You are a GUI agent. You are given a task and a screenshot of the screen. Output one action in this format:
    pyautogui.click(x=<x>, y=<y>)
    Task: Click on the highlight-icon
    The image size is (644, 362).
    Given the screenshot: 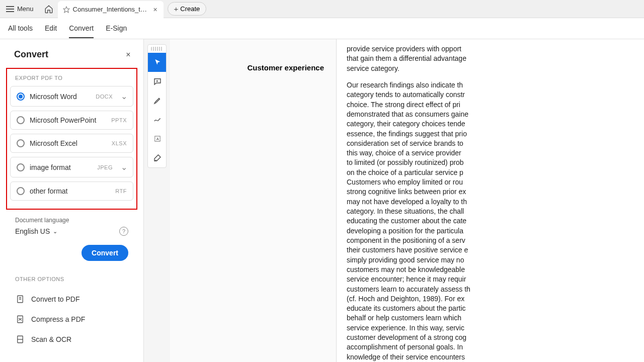 What is the action you would take?
    pyautogui.click(x=157, y=101)
    